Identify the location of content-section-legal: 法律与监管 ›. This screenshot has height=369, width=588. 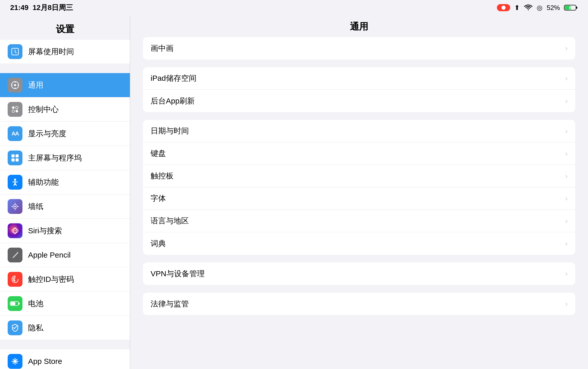
(359, 304).